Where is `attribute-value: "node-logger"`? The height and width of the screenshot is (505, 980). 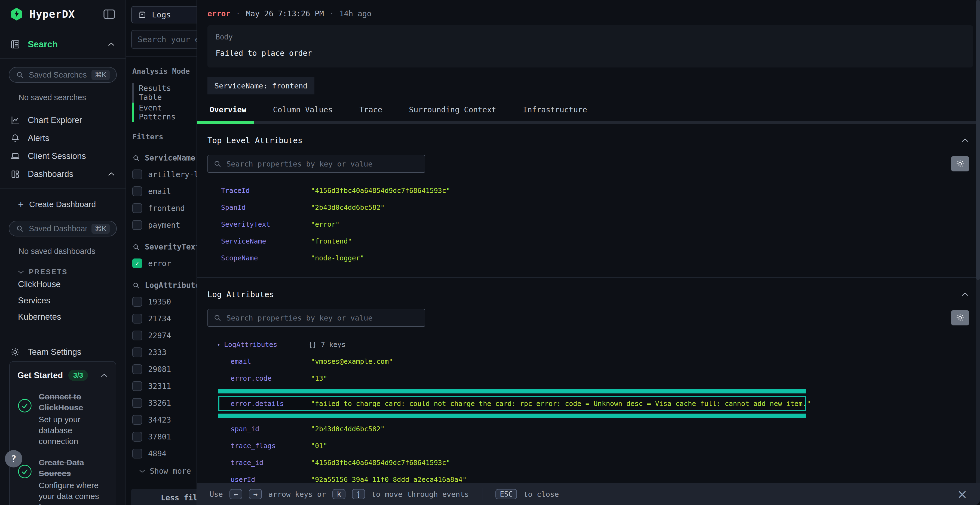 attribute-value: "node-logger" is located at coordinates (337, 258).